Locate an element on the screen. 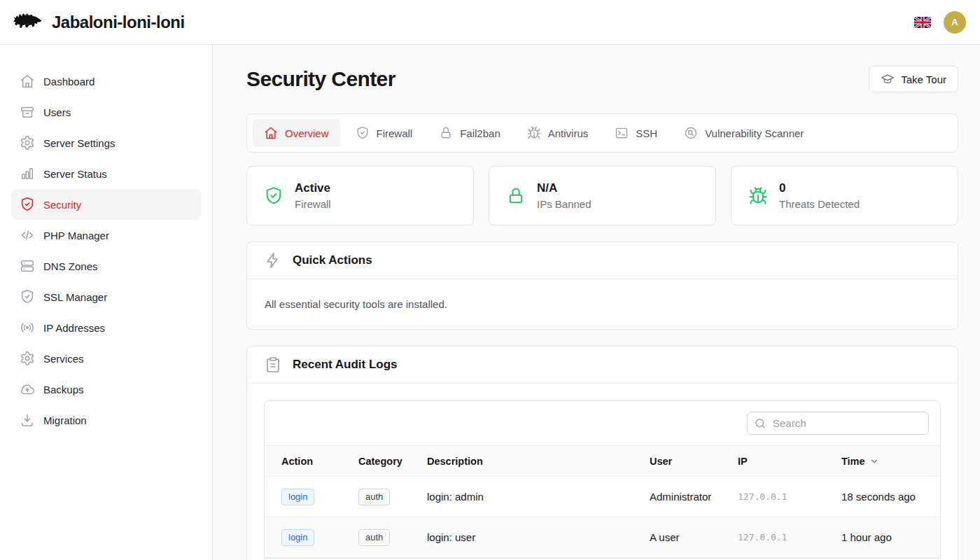 The image size is (980, 560). table-header-row: Action Category Description User IP Time is located at coordinates (603, 461).